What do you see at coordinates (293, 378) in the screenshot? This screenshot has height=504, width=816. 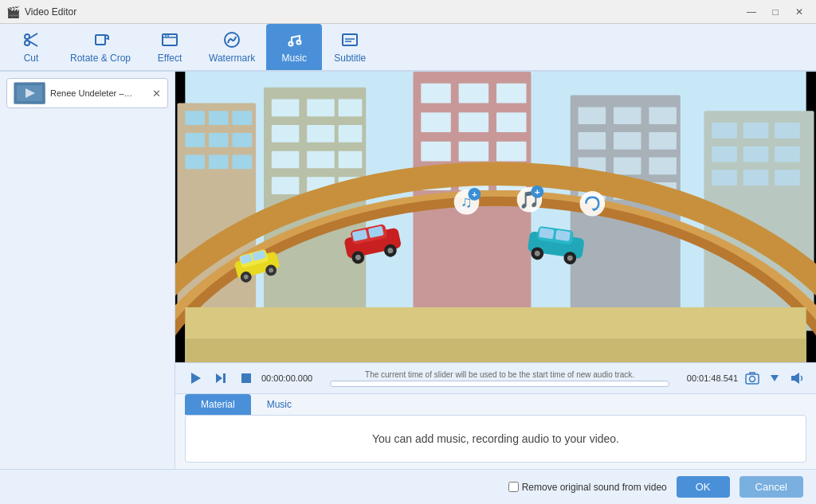 I see `start-time: 00:00:00.000` at bounding box center [293, 378].